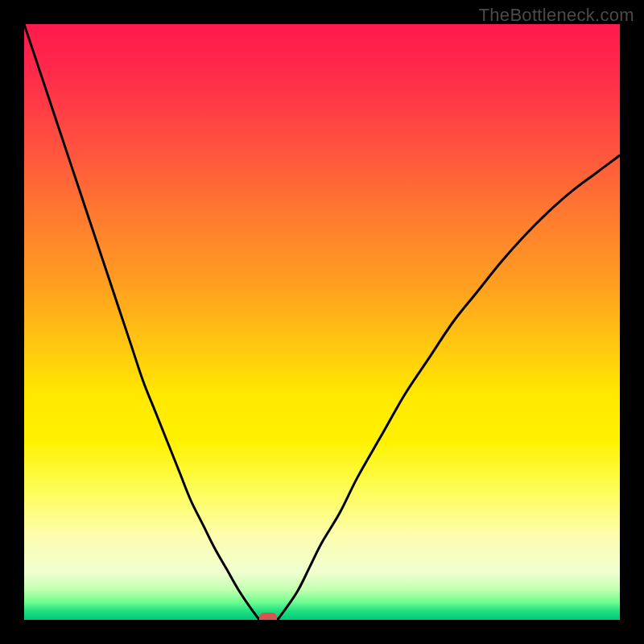  I want to click on watermark-text: TheBottleneck.com, so click(557, 15).